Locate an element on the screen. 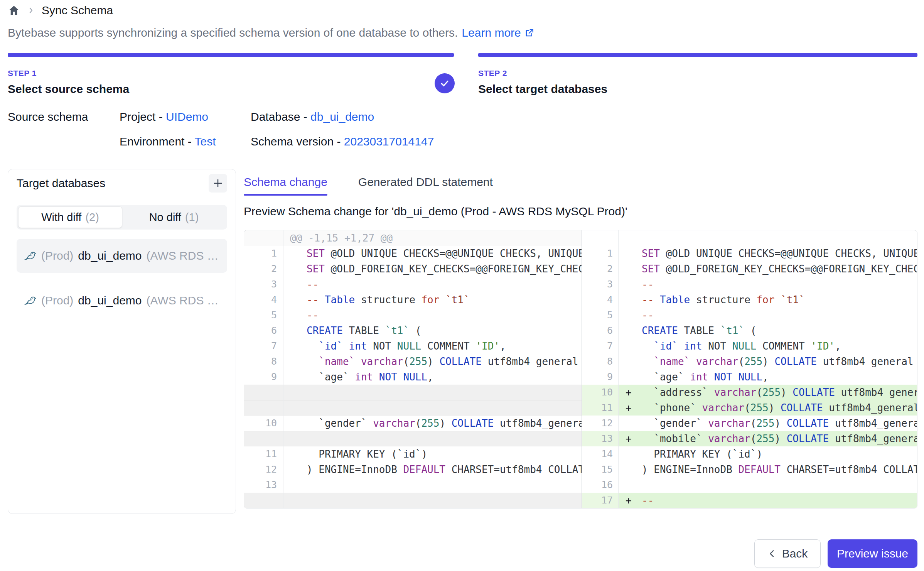 The height and width of the screenshot is (571, 924). schema-version-link: 20230317014147 is located at coordinates (389, 141).